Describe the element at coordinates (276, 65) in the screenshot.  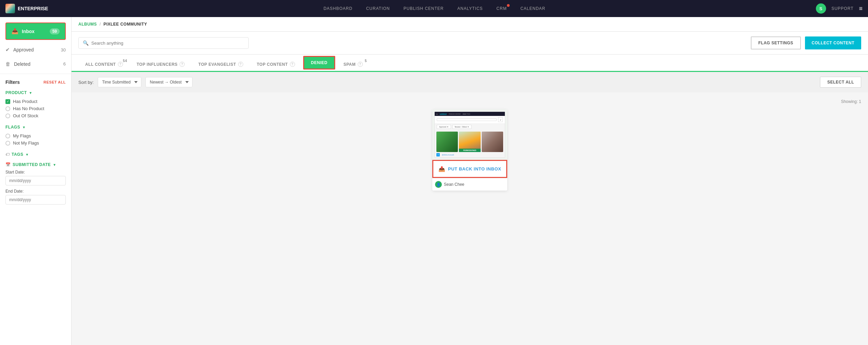
I see `tab-top-content: TOP CONTENT ?` at that location.